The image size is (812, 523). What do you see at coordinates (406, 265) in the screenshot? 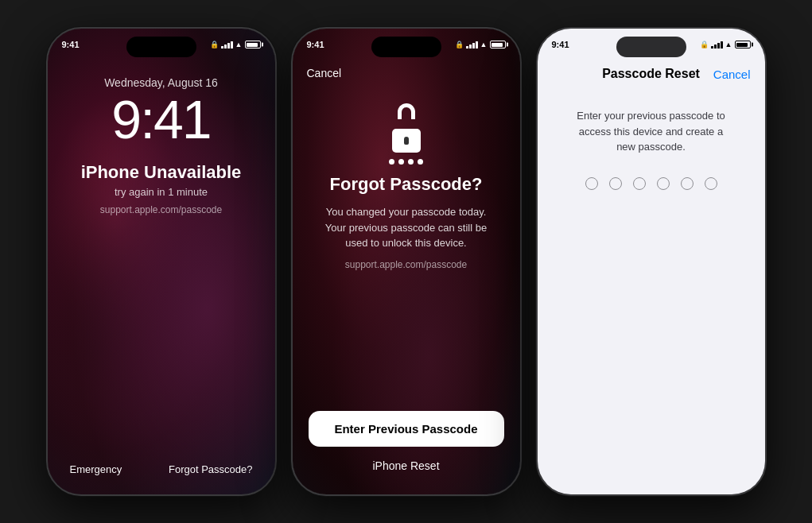
I see `forgot-support-link: support.apple.com/passcode` at bounding box center [406, 265].